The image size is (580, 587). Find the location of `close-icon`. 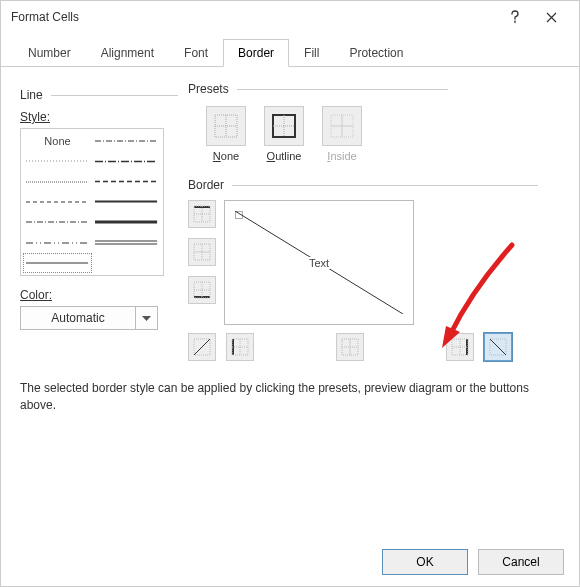

close-icon is located at coordinates (551, 17).